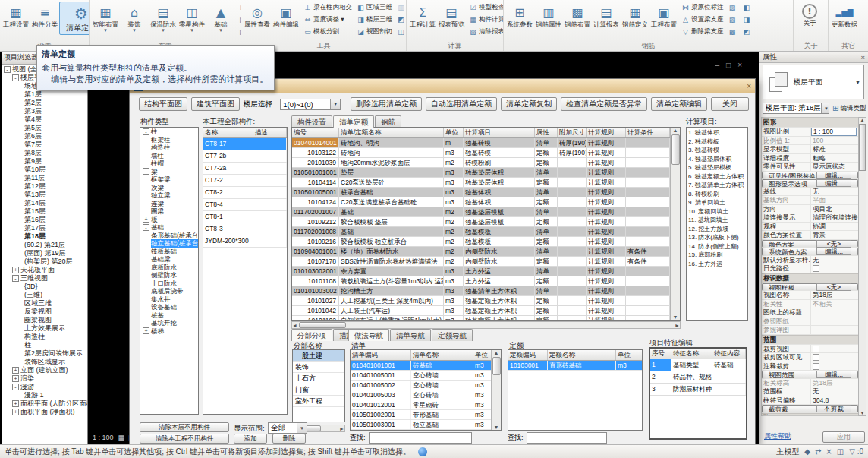 This screenshot has width=868, height=458. Describe the element at coordinates (169, 260) in the screenshot. I see `tree-item: 基础梁` at that location.